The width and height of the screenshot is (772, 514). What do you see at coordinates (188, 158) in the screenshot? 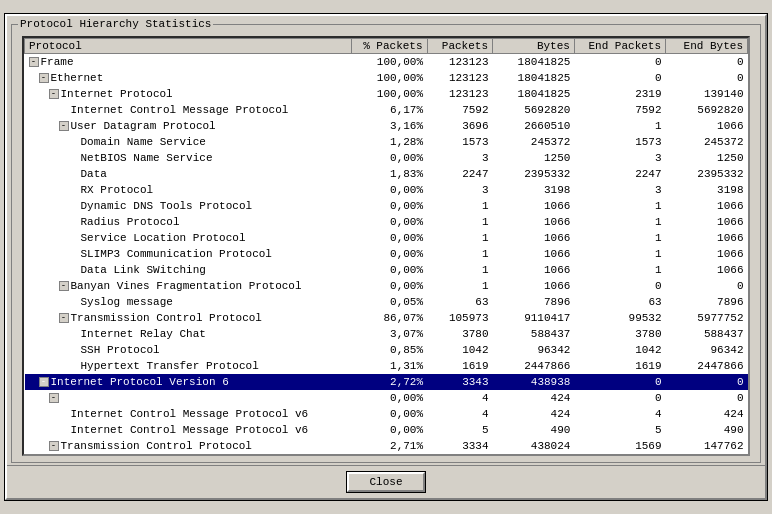
I see `protocol-name-cell: NetBIOS Name Service` at bounding box center [188, 158].